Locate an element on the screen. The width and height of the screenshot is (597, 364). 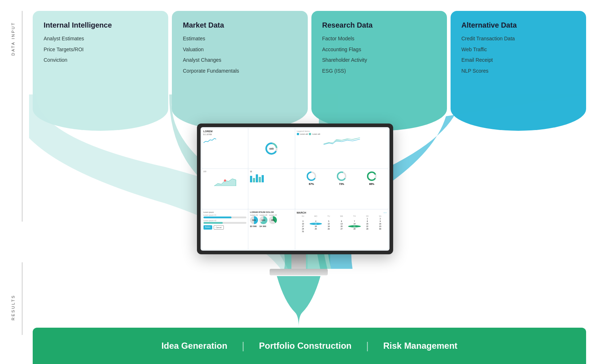
col-internal-item-1: Price Targets/ROI is located at coordinates (100, 50).